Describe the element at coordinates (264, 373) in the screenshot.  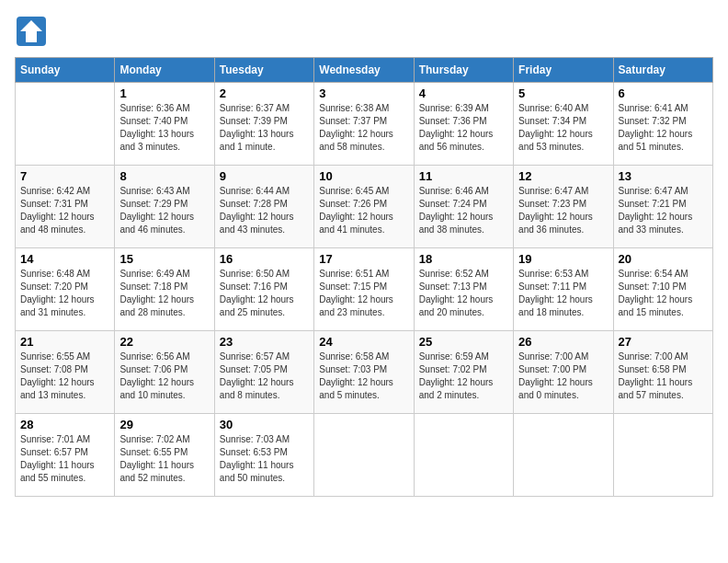
I see `calendar-cell: 23Sunrise: 6:57 AM Sunset: 7:05 PM Dayli…` at that location.